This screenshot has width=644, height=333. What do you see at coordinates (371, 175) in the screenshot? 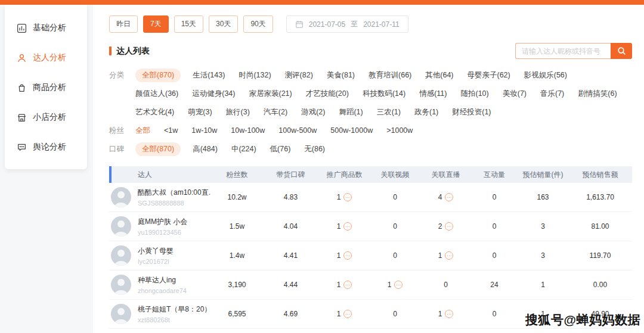
I see `table-header: 达人粉丝数带货口碑推广商品数关联视频关联直播互动量预估销量(件)预估销售额` at bounding box center [371, 175].